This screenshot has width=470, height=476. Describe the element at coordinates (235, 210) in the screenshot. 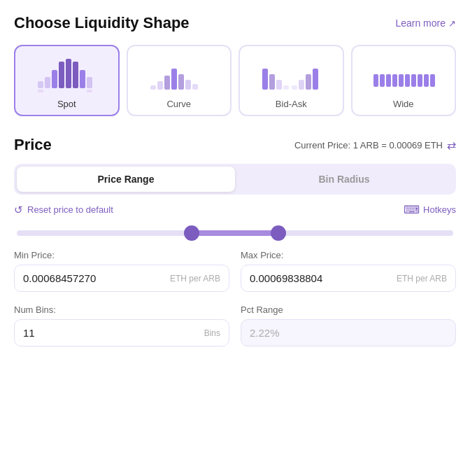

I see `controls-row: ↺ Reset price to default ⌨ Hotkeys` at that location.